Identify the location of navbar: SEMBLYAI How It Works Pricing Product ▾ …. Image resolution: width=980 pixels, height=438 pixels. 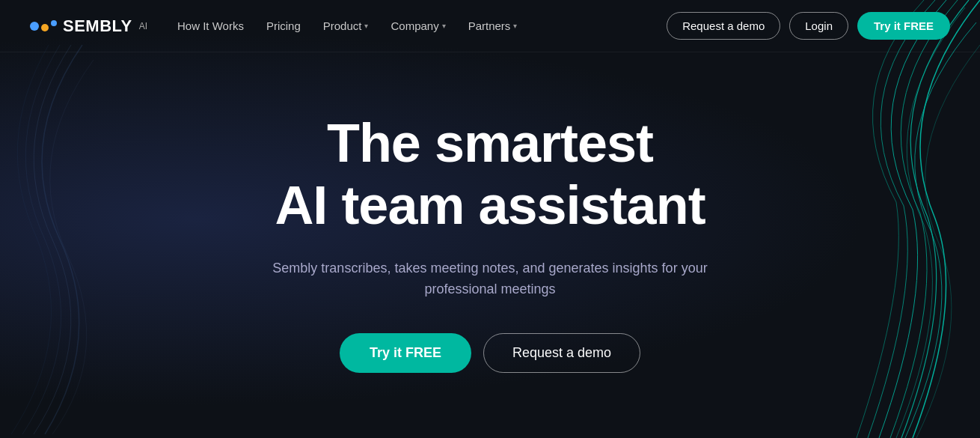
(490, 26).